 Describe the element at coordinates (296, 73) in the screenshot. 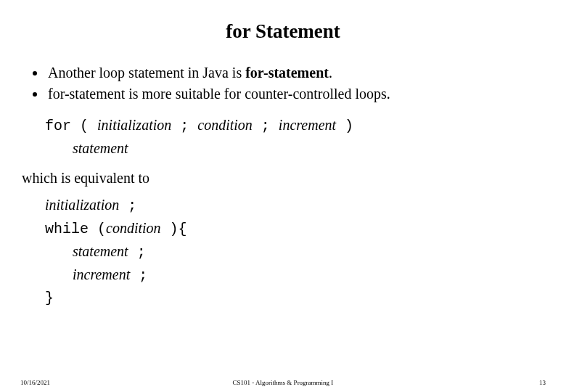

I see `bullet-item: Another loop statement in Java is for-st…` at that location.